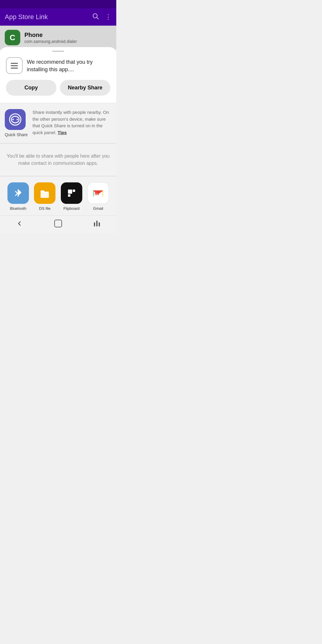 This screenshot has width=322, height=644. What do you see at coordinates (72, 197) in the screenshot?
I see `flipboard-app-item: Flipboard` at bounding box center [72, 197].